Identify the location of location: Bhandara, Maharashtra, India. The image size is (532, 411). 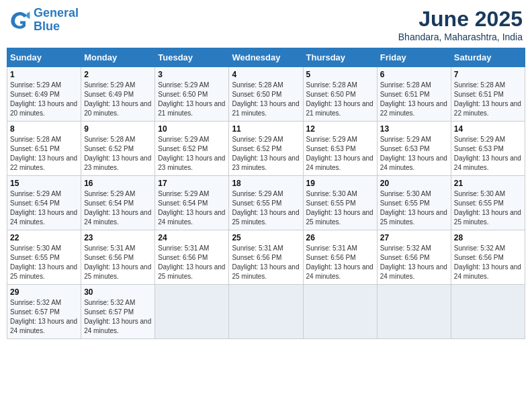
(461, 37).